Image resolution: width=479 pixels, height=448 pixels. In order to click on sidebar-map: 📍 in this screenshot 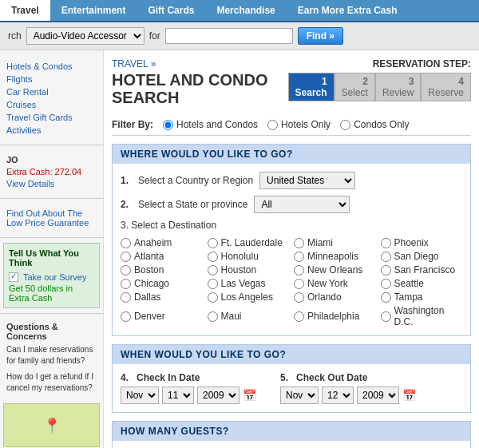, I will do `click(51, 425)`.